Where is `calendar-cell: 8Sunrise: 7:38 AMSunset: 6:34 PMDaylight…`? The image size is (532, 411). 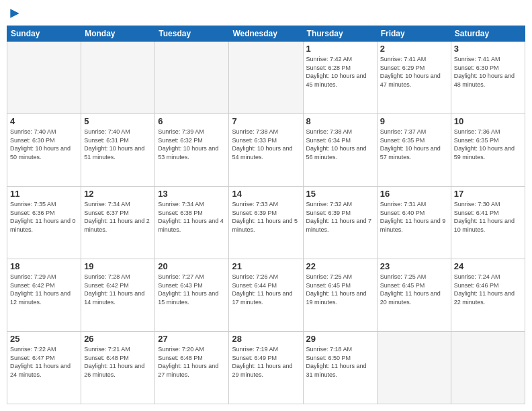
calendar-cell: 8Sunrise: 7:38 AMSunset: 6:34 PMDaylight… is located at coordinates (340, 150).